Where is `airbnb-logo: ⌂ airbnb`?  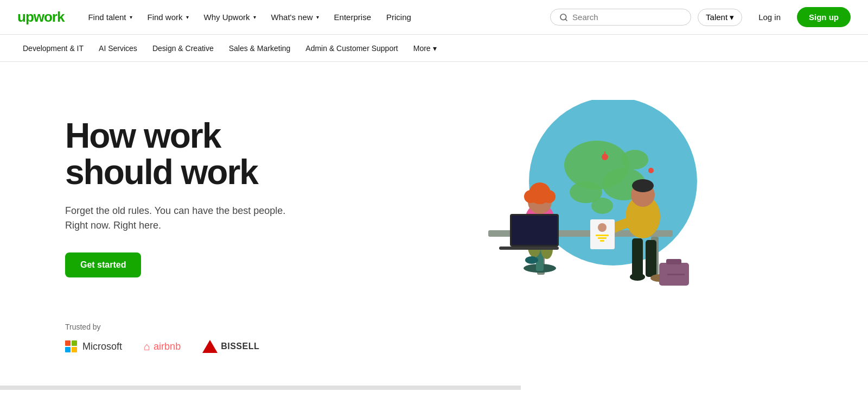 airbnb-logo: ⌂ airbnb is located at coordinates (162, 346).